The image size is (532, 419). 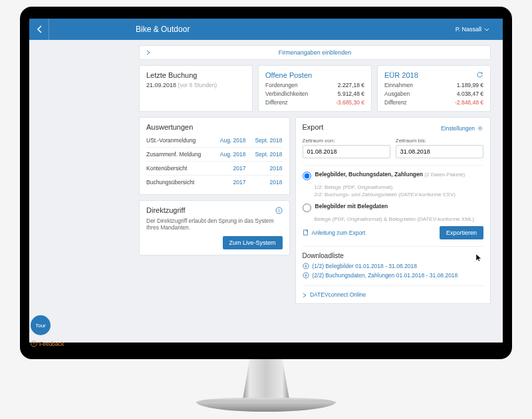 What do you see at coordinates (487, 29) in the screenshot?
I see `chevron-down-icon` at bounding box center [487, 29].